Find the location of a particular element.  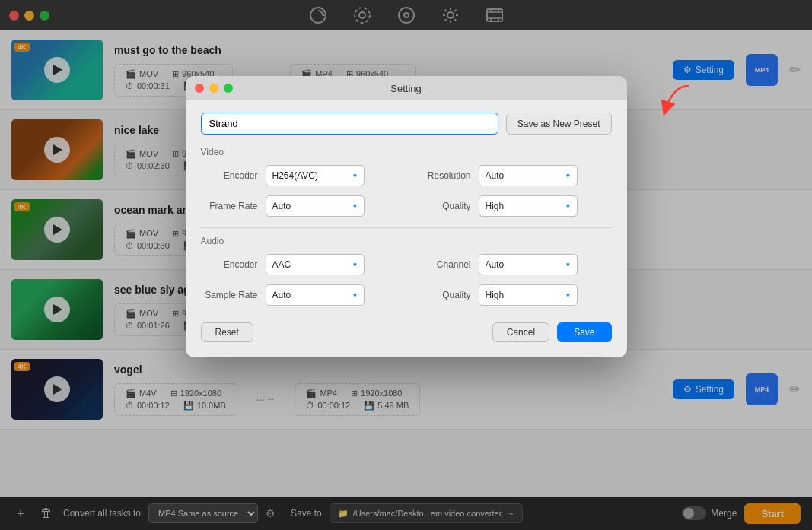

video-resolution-label: Resolution is located at coordinates (443, 176).